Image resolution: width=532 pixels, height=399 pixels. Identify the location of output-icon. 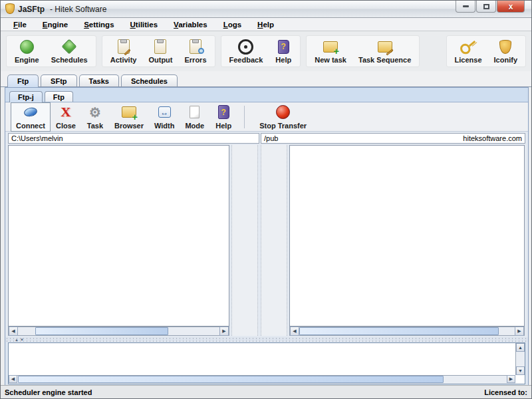
(160, 47).